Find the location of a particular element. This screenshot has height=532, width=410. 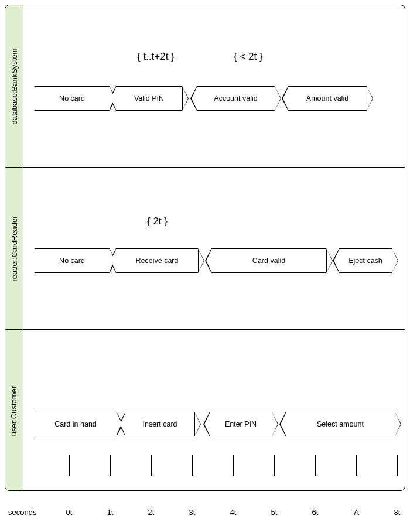

axis-tick-8: 8t is located at coordinates (397, 512).